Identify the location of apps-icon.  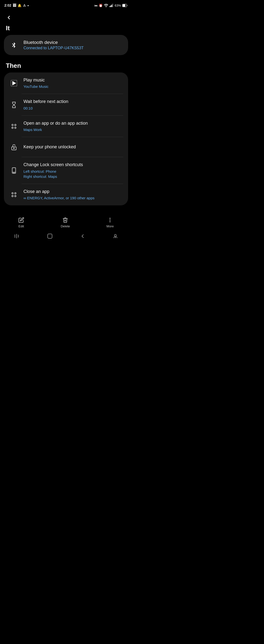
(14, 126).